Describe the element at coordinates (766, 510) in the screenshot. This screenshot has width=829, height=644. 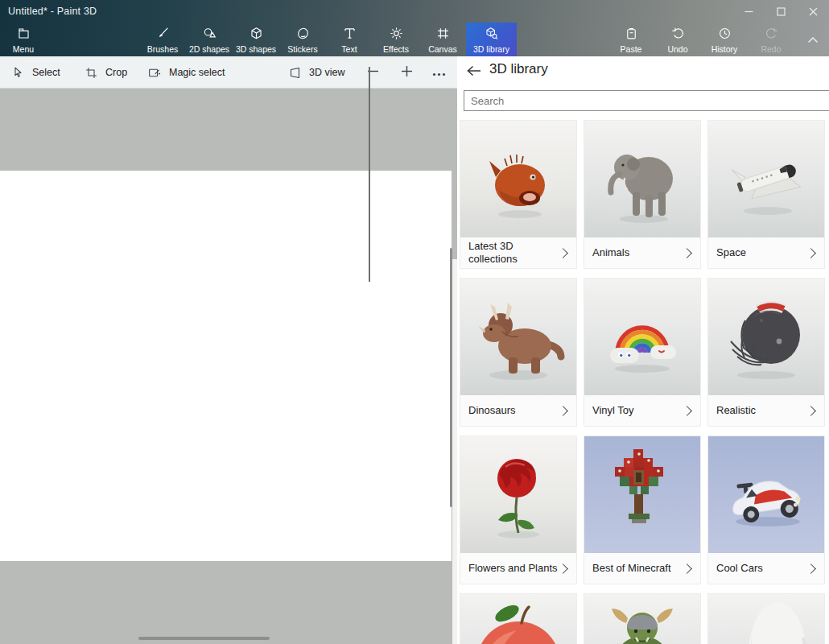
I see `card-cool-cars: Cool Cars` at that location.